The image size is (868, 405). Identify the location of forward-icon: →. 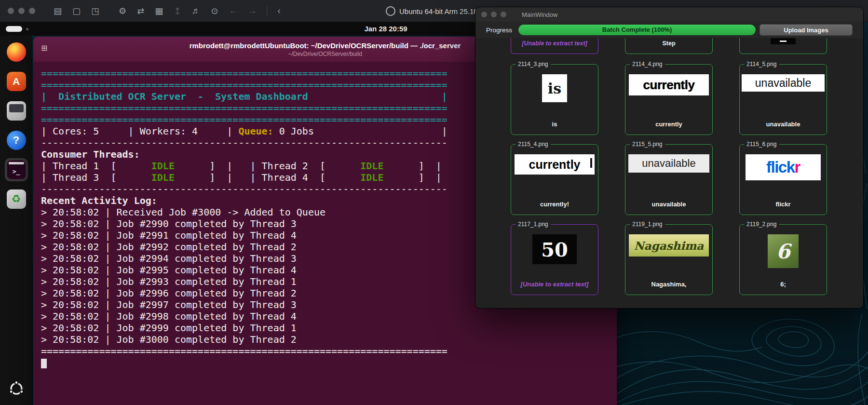
(252, 11).